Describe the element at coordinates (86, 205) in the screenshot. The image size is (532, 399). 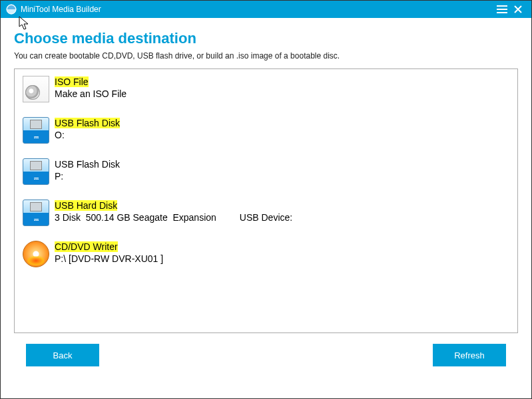
I see `media-item-title: USB Hard Disk` at that location.